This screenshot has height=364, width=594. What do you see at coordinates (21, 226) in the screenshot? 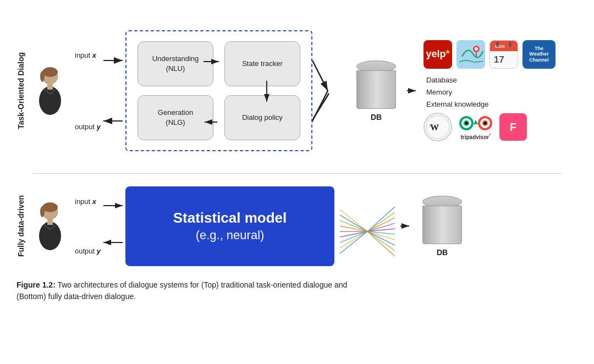
I see `bottom-side-label: Fully data-driven` at bounding box center [21, 226].